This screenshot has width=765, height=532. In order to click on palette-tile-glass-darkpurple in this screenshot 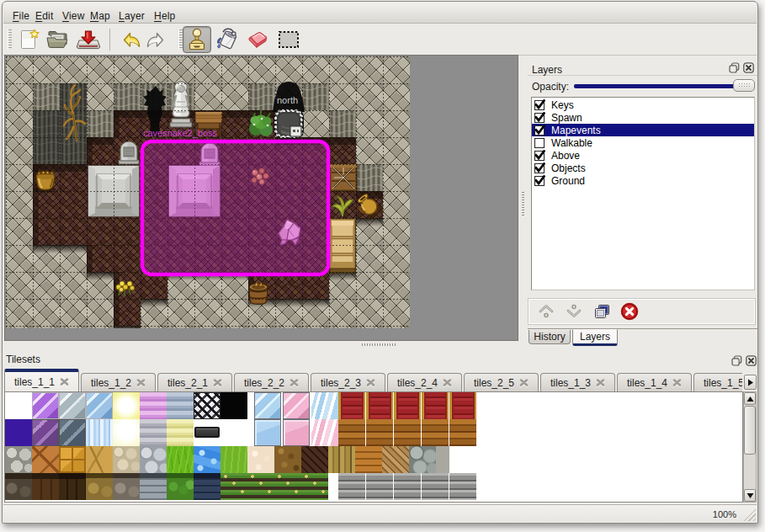, I will do `click(45, 433)`.